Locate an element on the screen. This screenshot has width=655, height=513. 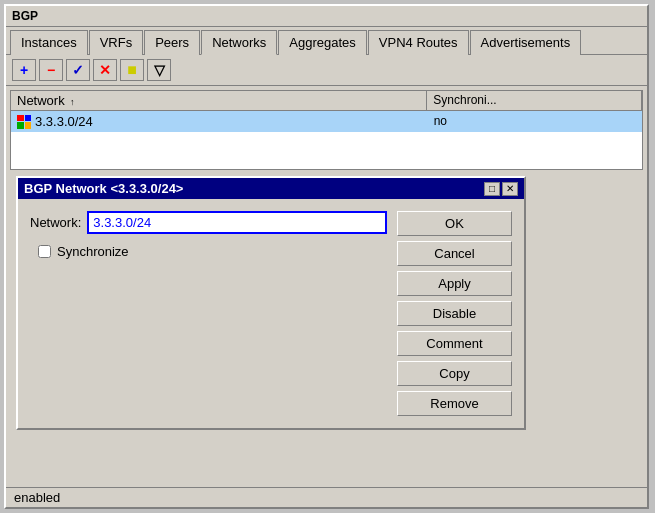
sort-arrow: ↑ is located at coordinates (72, 102).